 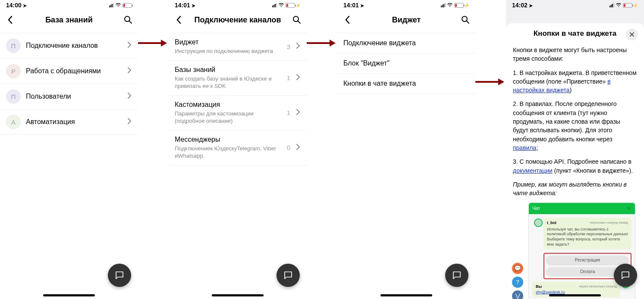 I want to click on category-avatar: А, so click(x=13, y=122).